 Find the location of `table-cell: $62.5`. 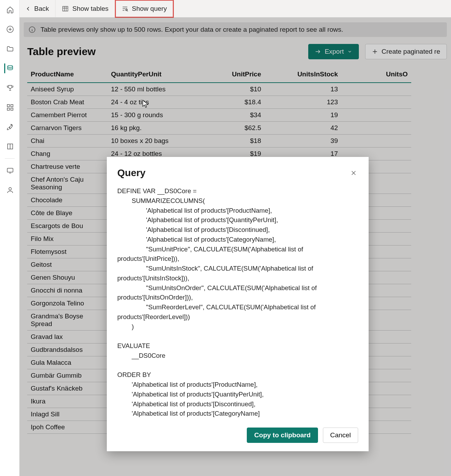

table-cell: $62.5 is located at coordinates (226, 128).